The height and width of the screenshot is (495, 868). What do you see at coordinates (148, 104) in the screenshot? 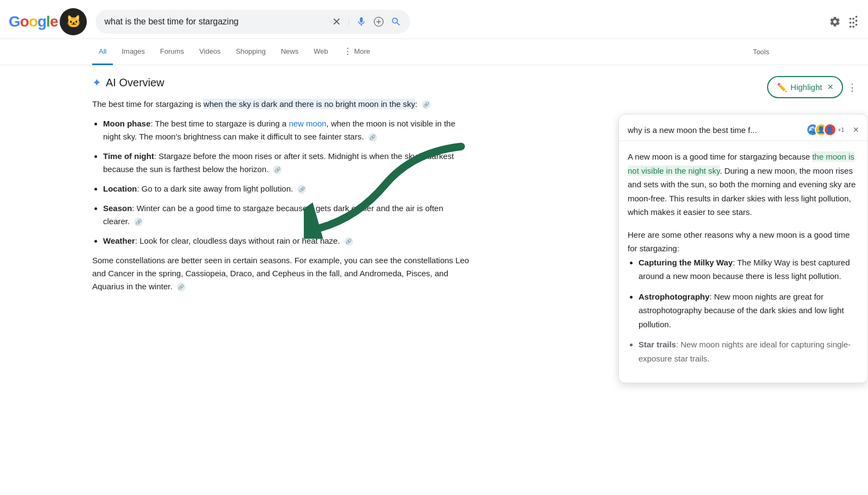
I see `ai-intro-text: The best time for stargazing is` at bounding box center [148, 104].